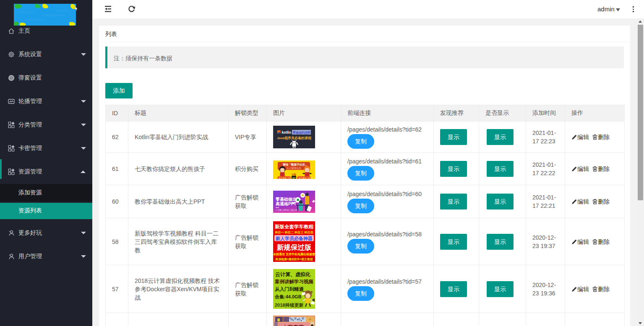  Describe the element at coordinates (287, 132) in the screenshot. I see `svg-text: kotlin` at that location.